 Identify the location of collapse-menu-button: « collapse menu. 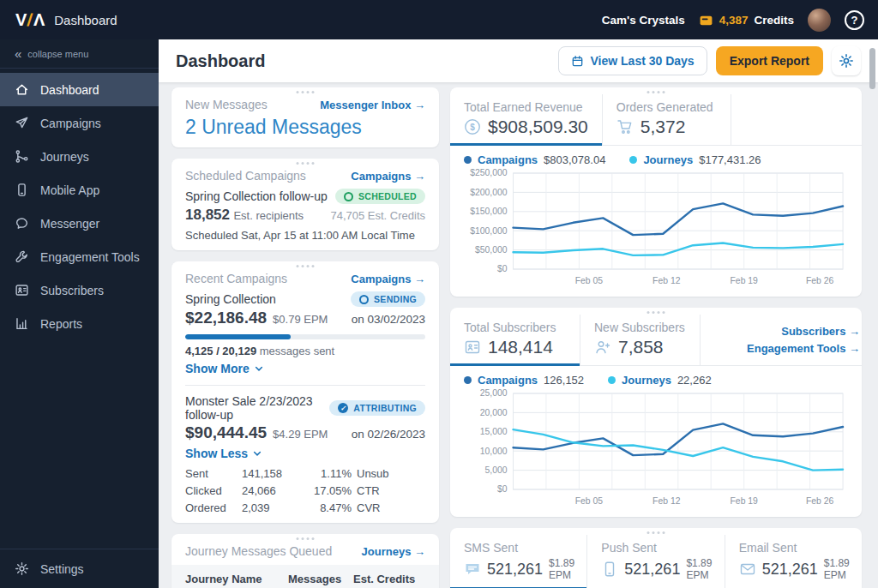
(79, 54).